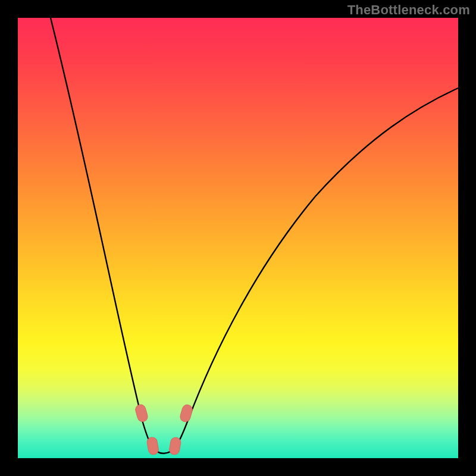 The width and height of the screenshot is (476, 476). Describe the element at coordinates (186, 413) in the screenshot. I see `marker-right-upper` at that location.